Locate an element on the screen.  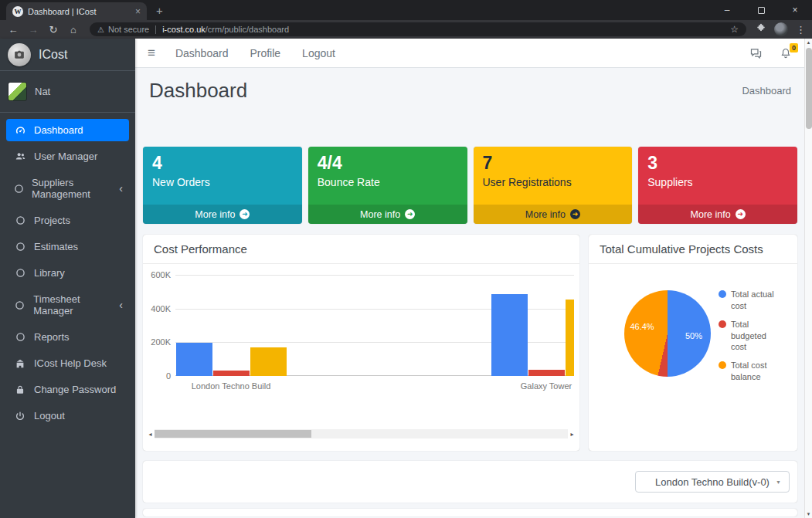
building-icon is located at coordinates (20, 364).